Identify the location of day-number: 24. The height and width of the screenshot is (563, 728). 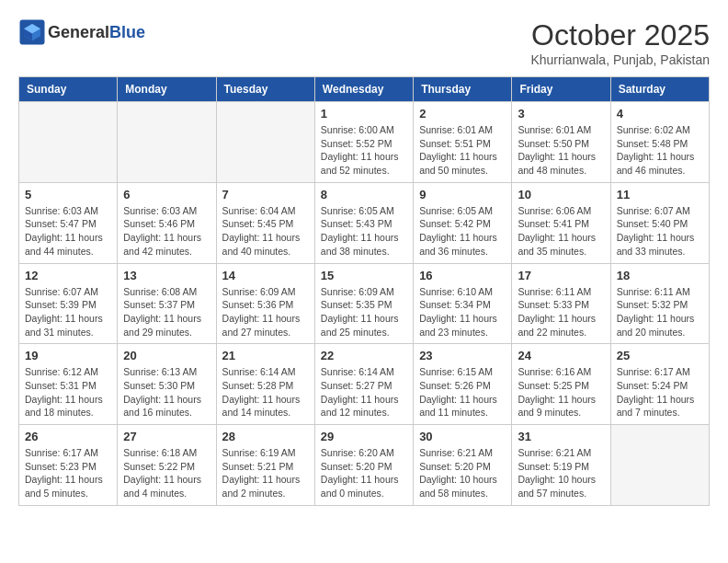
(561, 355).